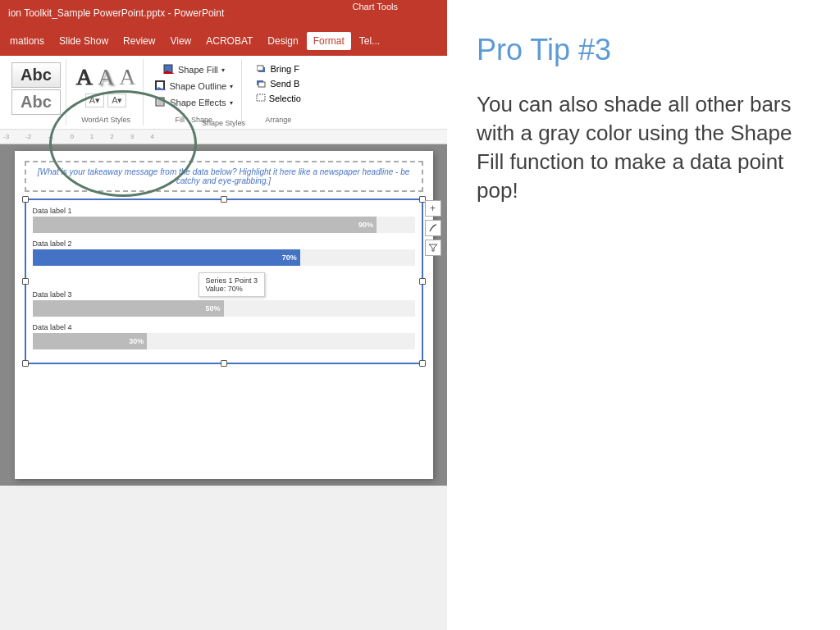 Image resolution: width=840 pixels, height=630 pixels. What do you see at coordinates (194, 103) in the screenshot?
I see `shape-effects-button: Shape Effects ▾` at bounding box center [194, 103].